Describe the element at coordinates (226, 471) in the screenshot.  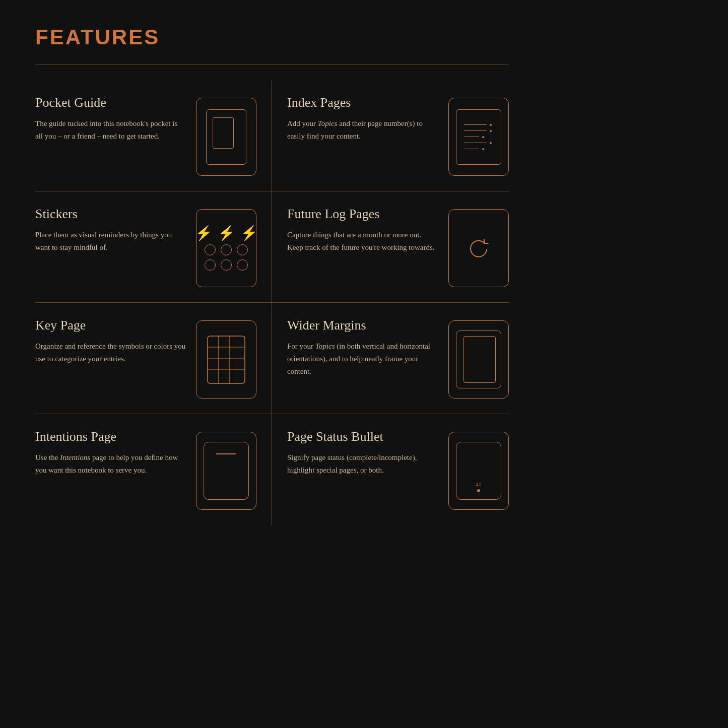
I see `intentions-icon` at that location.